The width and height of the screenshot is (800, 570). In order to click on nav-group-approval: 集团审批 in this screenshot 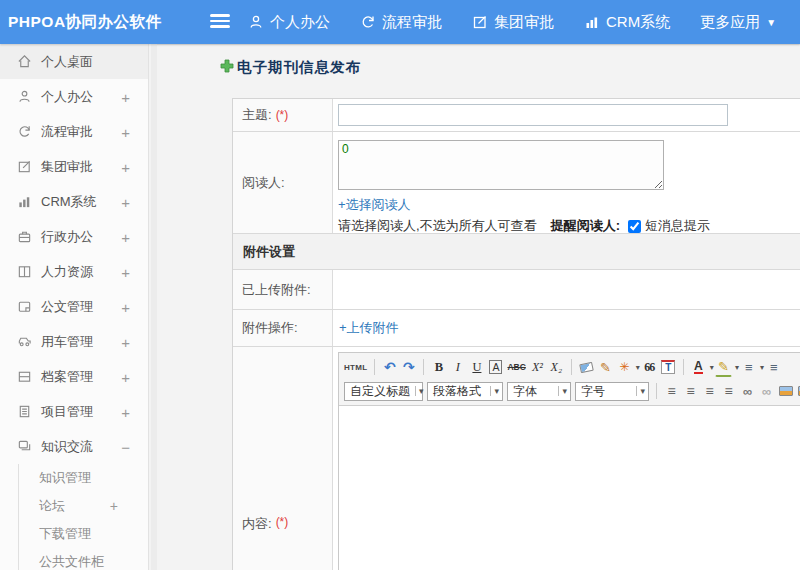, I will do `click(513, 22)`.